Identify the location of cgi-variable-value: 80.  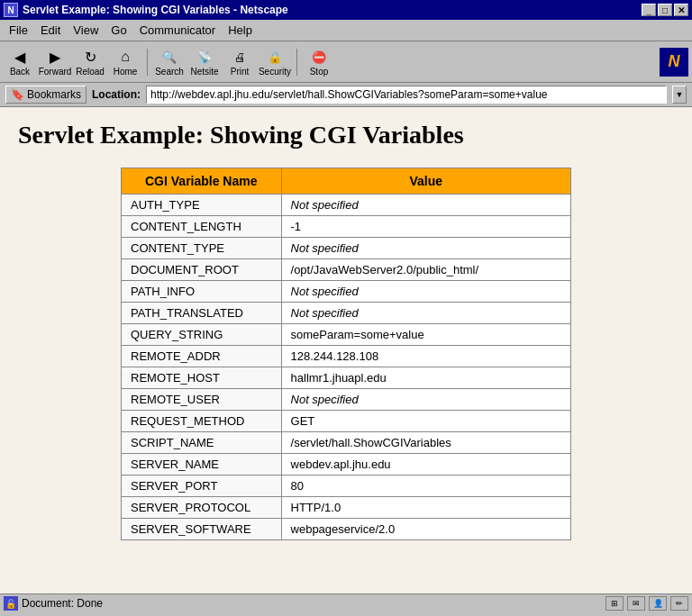
(425, 486).